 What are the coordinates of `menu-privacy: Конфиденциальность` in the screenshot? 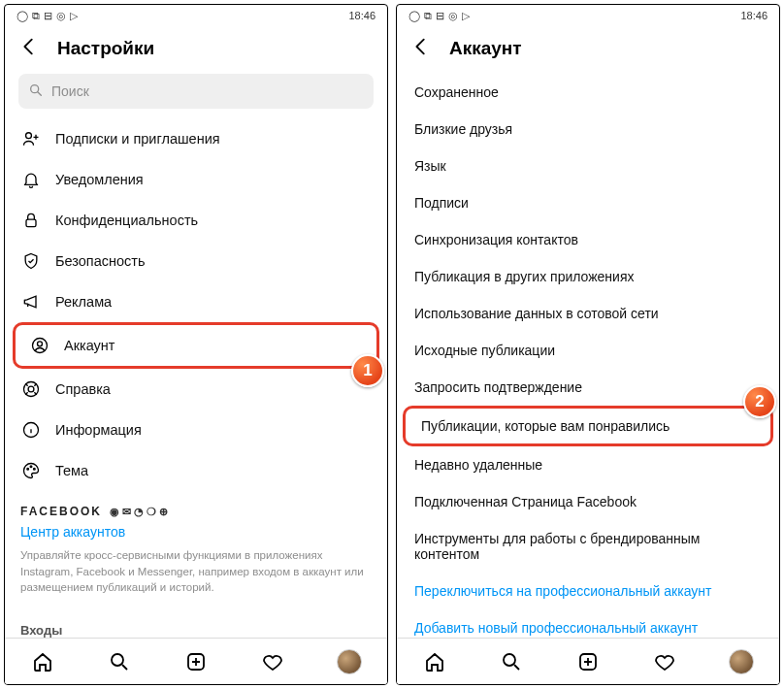 It's located at (196, 220).